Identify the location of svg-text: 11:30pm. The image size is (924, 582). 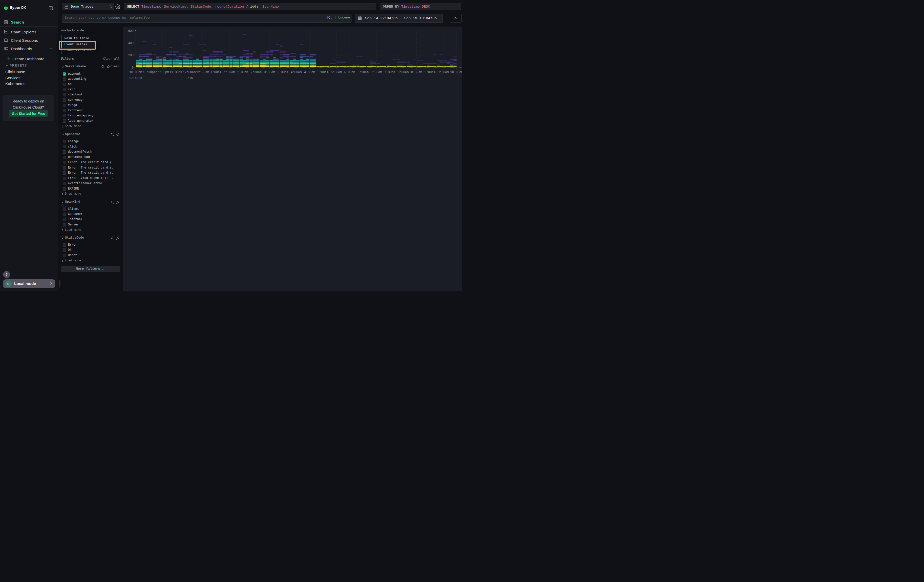
(176, 72).